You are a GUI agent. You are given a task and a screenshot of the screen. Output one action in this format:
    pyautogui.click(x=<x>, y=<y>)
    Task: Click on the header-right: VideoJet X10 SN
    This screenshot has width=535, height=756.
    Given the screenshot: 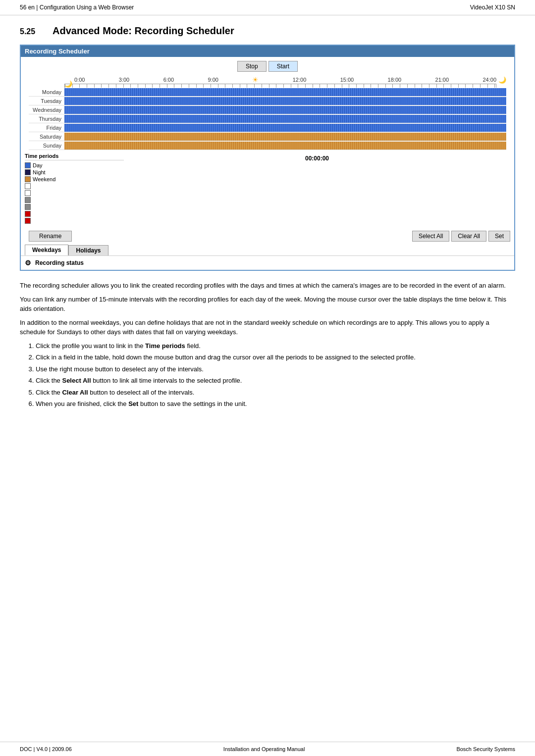 What is the action you would take?
    pyautogui.click(x=492, y=7)
    